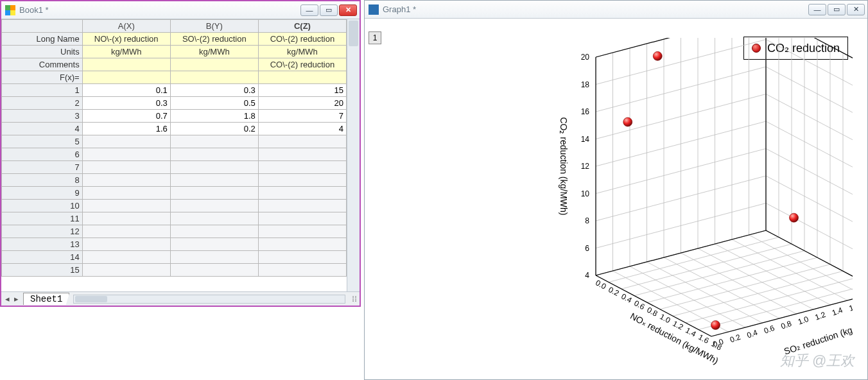  What do you see at coordinates (354, 299) in the screenshot?
I see `resize-grip: ⁞⁞` at bounding box center [354, 299].